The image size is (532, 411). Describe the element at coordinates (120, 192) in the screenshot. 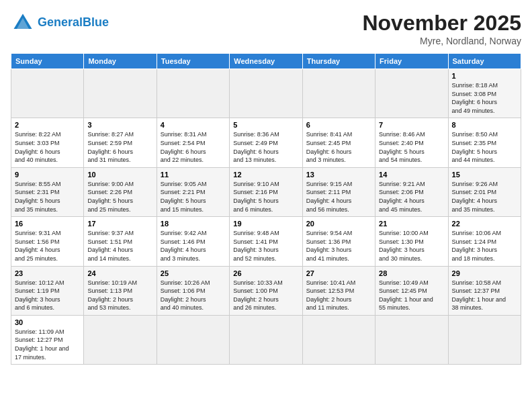

I see `calendar-cell: 10Sunrise: 9:00 AM Sunset: 2:26 PM Dayli…` at that location.